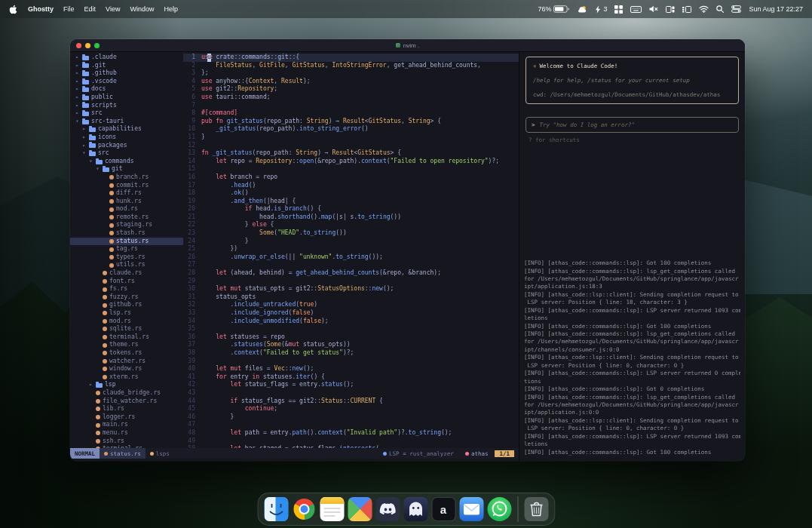 This screenshot has height=528, width=812. Describe the element at coordinates (14, 9) in the screenshot. I see `apple-menu` at that location.